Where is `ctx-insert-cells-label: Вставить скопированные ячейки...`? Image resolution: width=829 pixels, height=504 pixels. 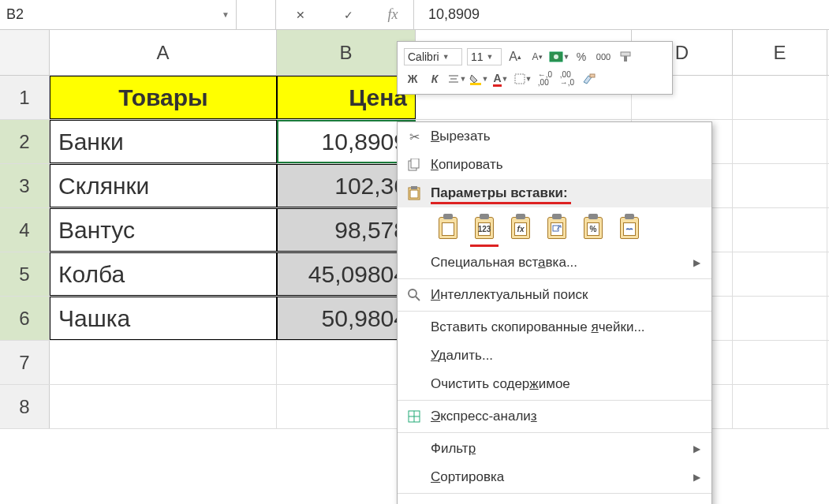
ctx-insert-cells-label: Вставить скопированные ячейки... is located at coordinates (538, 327).